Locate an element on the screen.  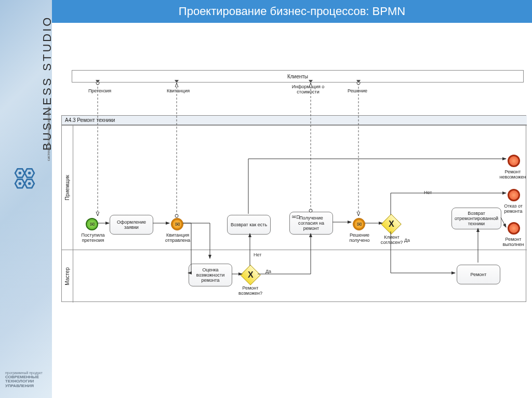
end-event-done-label: Ремонт выполнен is located at coordinates (513, 242).